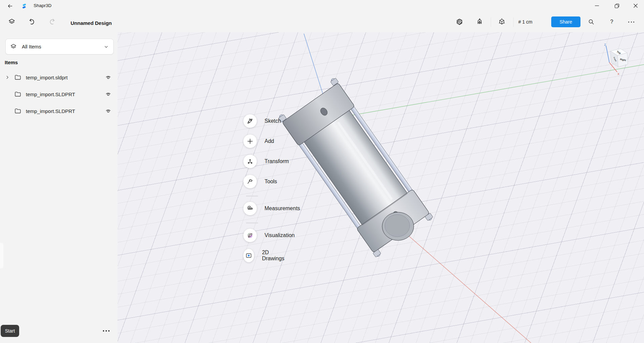 Image resolution: width=644 pixels, height=343 pixels. What do you see at coordinates (42, 5) in the screenshot?
I see `window-title: Shapr3D` at bounding box center [42, 5].